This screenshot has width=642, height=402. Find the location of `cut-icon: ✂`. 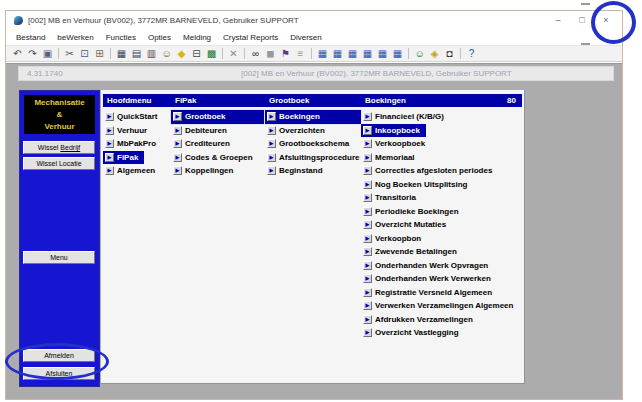

cut-icon: ✂ is located at coordinates (70, 54).